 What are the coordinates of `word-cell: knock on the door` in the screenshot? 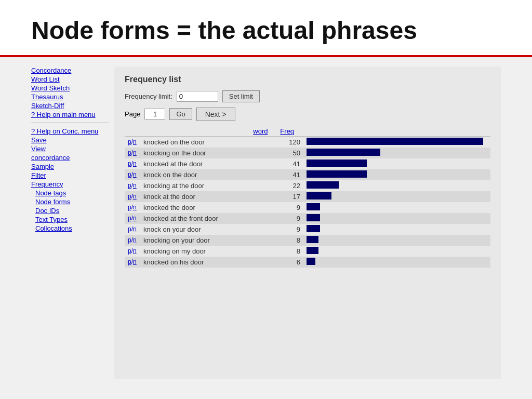 It's located at (206, 175).